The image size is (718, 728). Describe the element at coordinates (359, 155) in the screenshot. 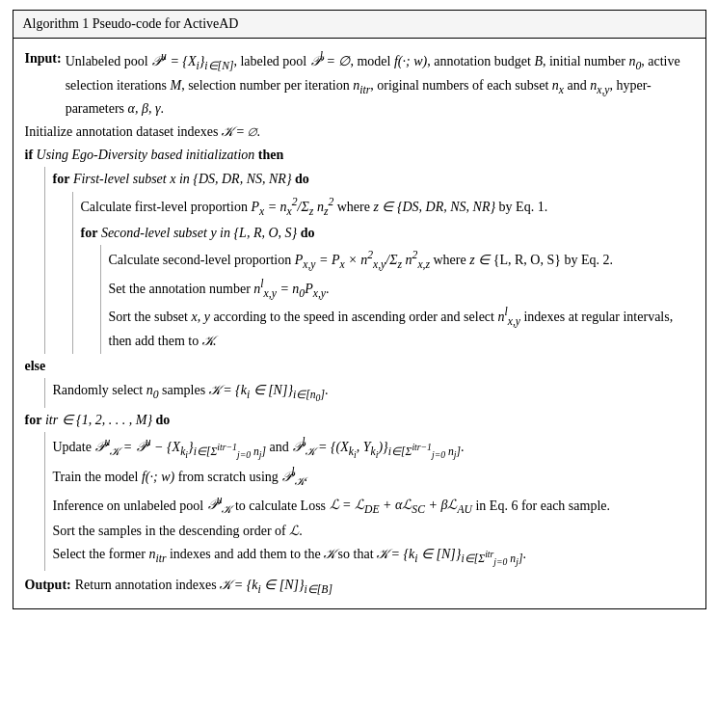

I see `if-line: if Using Ego-Diversity based initializat…` at that location.